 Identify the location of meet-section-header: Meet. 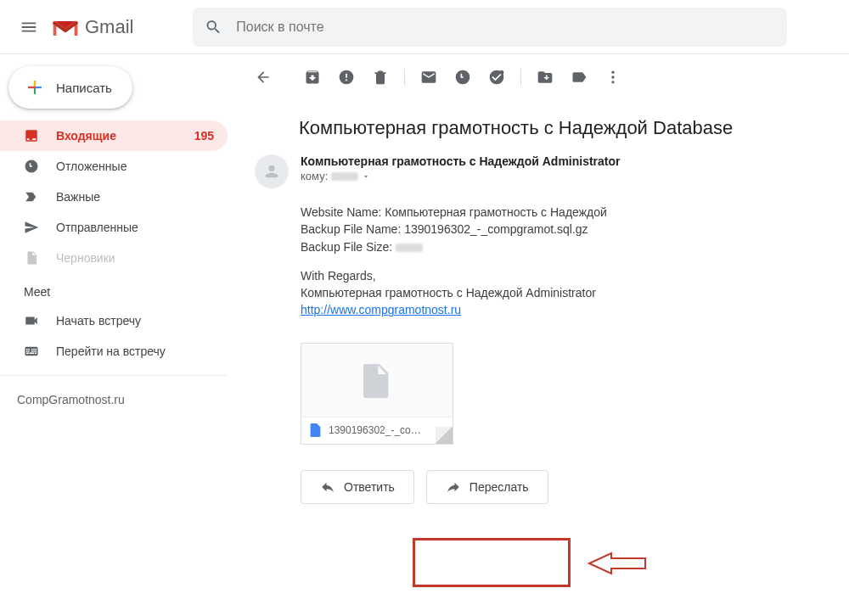
(114, 289).